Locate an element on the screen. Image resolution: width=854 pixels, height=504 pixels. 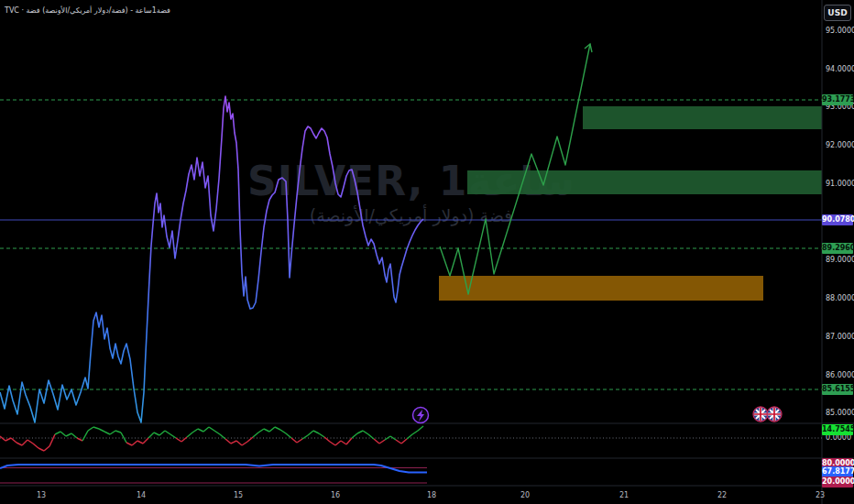
price-tick: 95.0000 is located at coordinates (838, 31).